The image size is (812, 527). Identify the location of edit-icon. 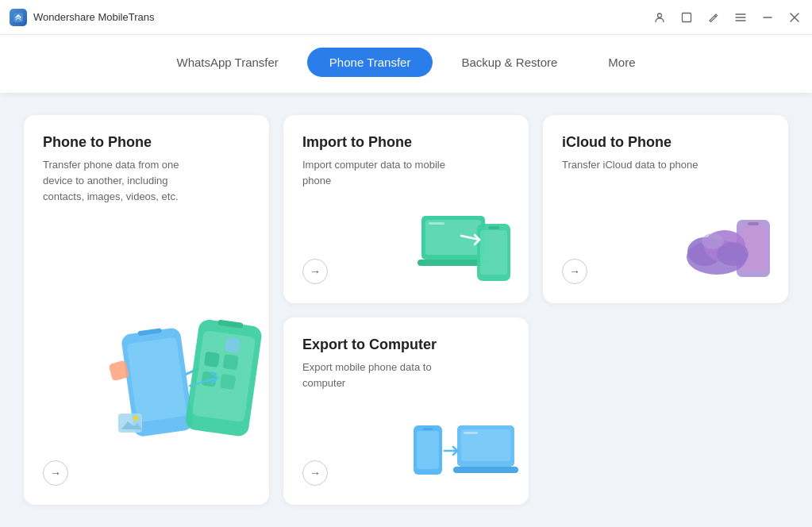
(714, 17).